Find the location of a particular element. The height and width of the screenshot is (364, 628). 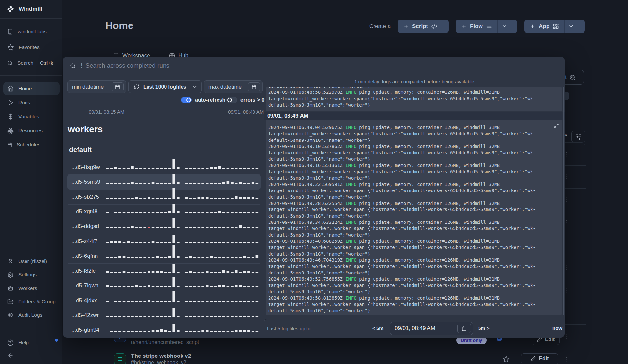

auto-refresh-toggle is located at coordinates (186, 100).